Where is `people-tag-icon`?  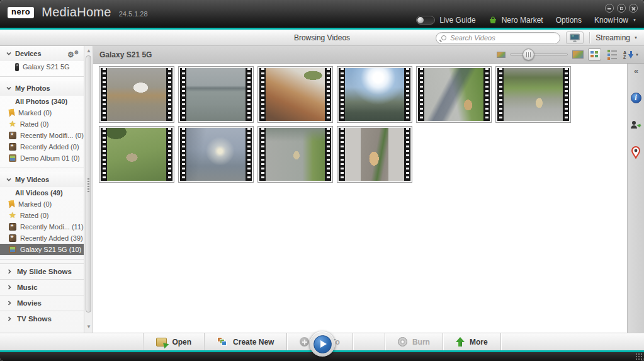
people-tag-icon is located at coordinates (636, 125).